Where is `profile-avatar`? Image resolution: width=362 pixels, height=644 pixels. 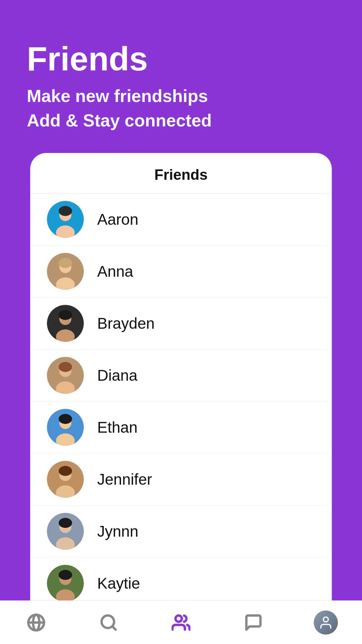 profile-avatar is located at coordinates (326, 623).